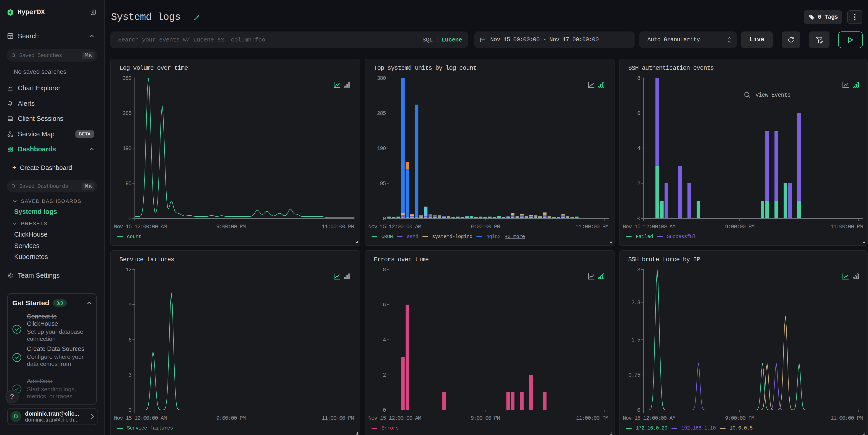  I want to click on svg-text: 2.3, so click(636, 303).